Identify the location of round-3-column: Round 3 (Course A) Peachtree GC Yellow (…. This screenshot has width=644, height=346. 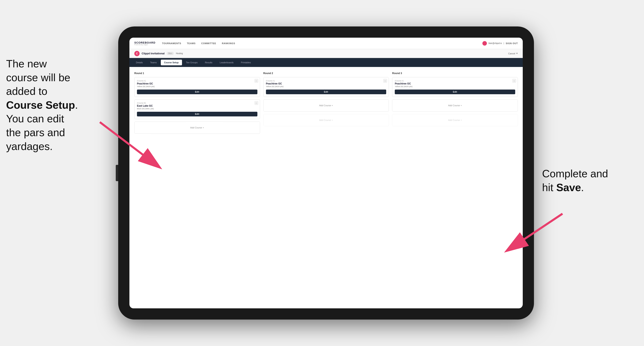
(455, 104).